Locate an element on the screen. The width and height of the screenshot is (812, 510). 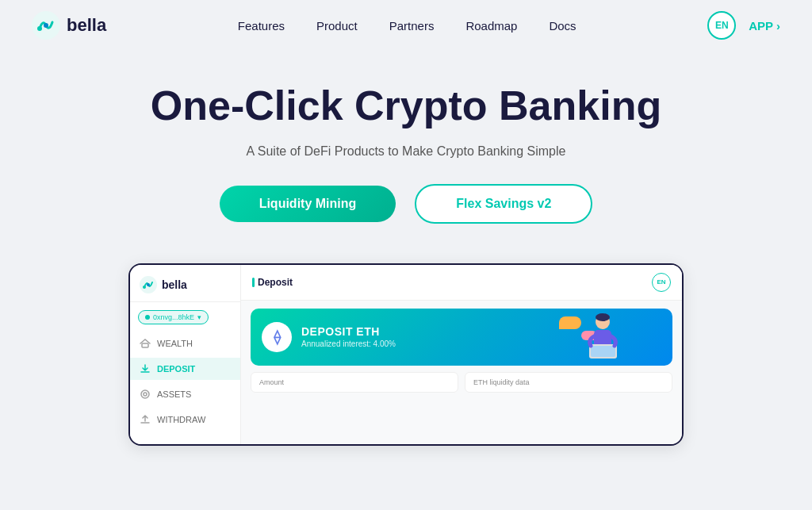
mock-deposit-text: DEPOSIT ETH Annualized interest: 4.00% is located at coordinates (349, 336).